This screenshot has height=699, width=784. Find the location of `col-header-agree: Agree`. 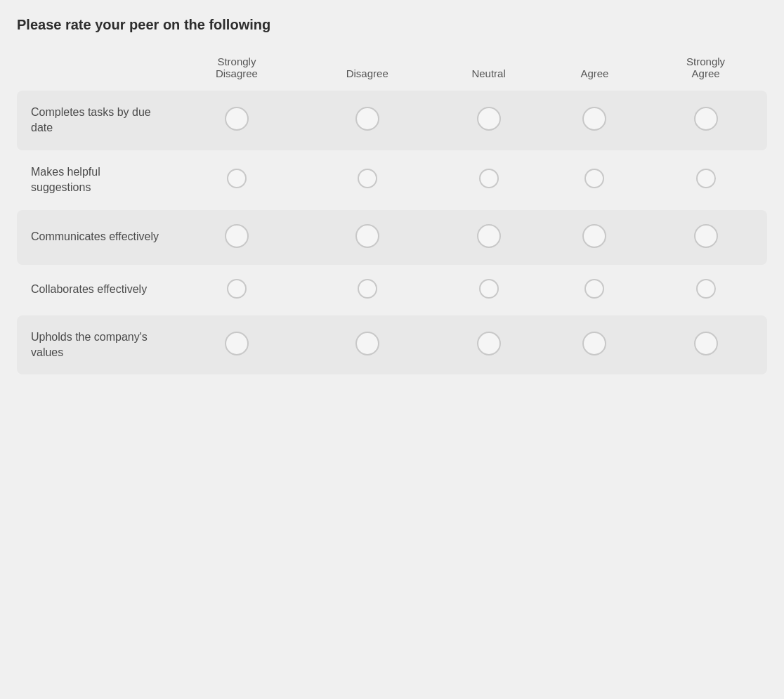

col-header-agree: Agree is located at coordinates (595, 70).